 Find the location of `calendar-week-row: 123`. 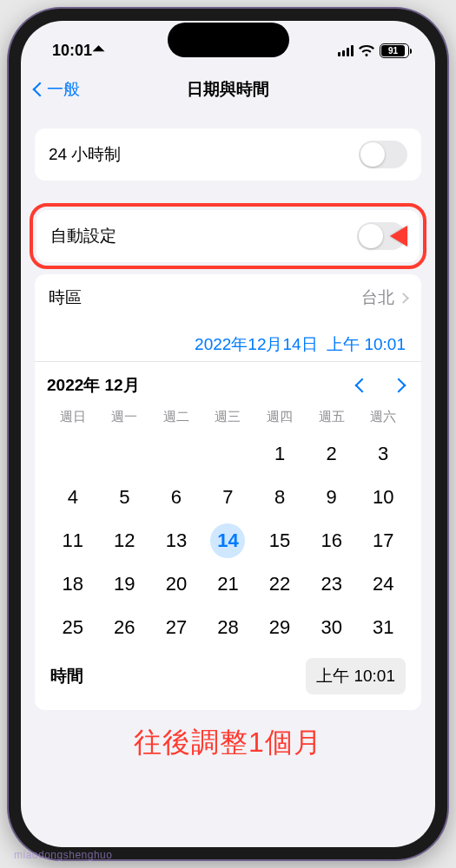

calendar-week-row: 123 is located at coordinates (228, 454).